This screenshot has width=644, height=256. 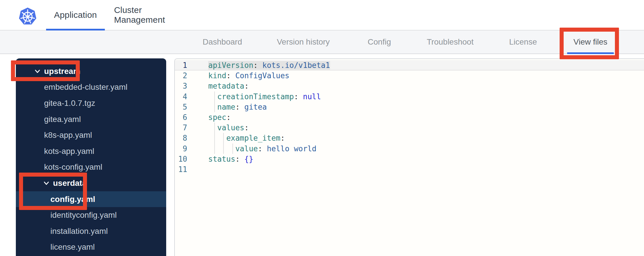 What do you see at coordinates (183, 169) in the screenshot?
I see `line-number: 11` at bounding box center [183, 169].